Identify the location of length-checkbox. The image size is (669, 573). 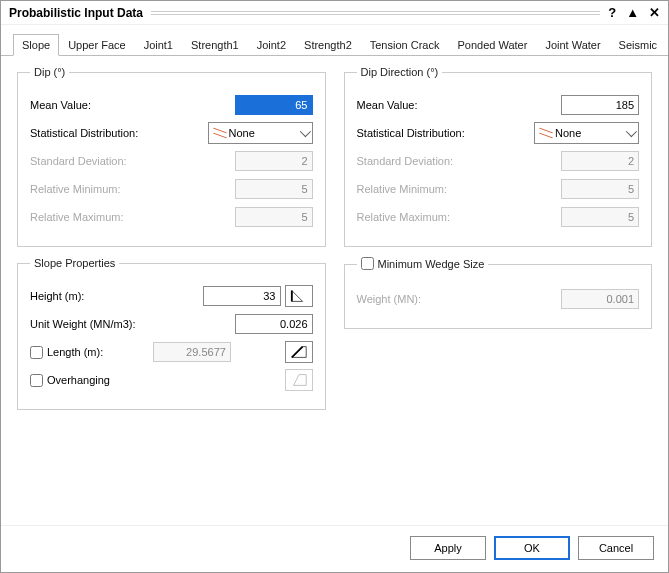
(36, 352).